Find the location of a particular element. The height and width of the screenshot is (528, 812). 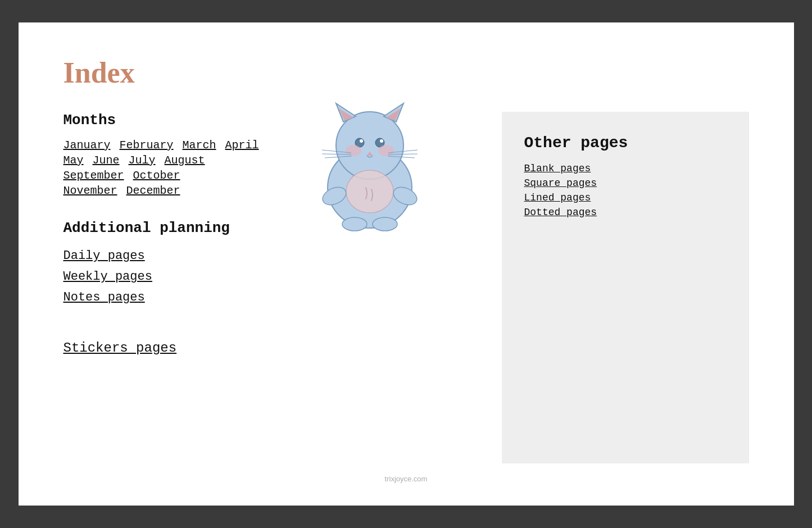

month-july: July is located at coordinates (142, 161).